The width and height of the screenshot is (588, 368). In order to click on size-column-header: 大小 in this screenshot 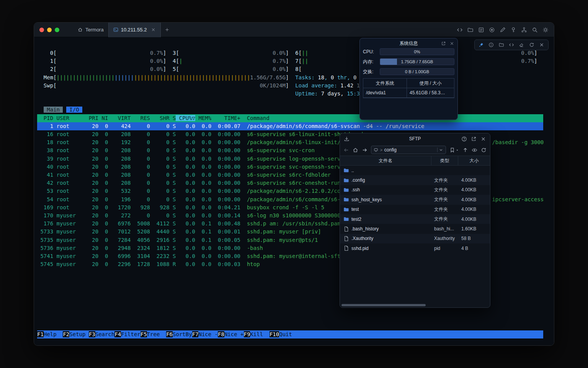, I will do `click(474, 161)`.